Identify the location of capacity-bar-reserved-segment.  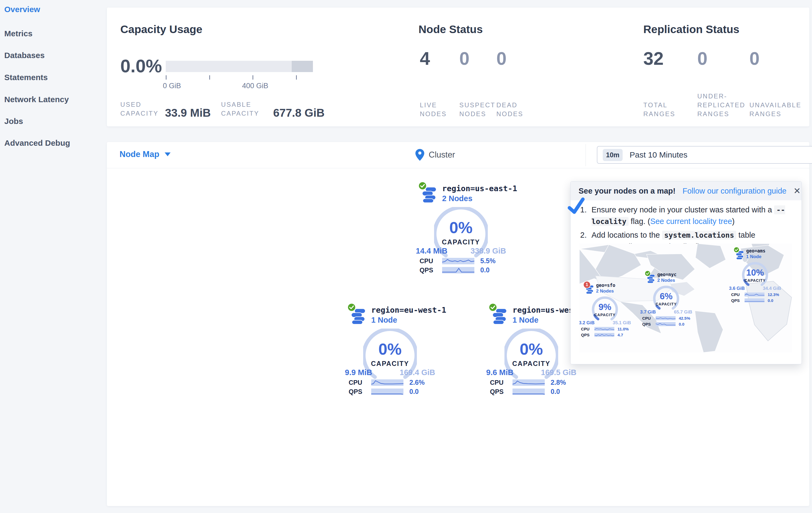
(302, 66).